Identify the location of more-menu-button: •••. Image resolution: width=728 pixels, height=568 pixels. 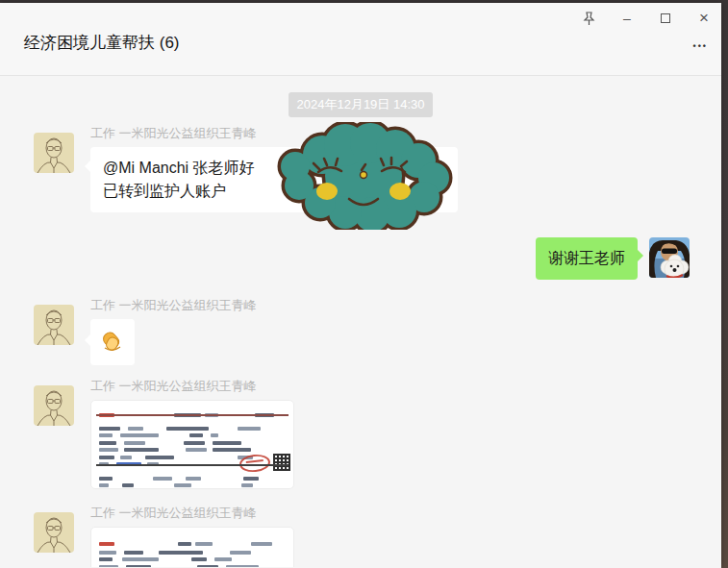
(700, 46).